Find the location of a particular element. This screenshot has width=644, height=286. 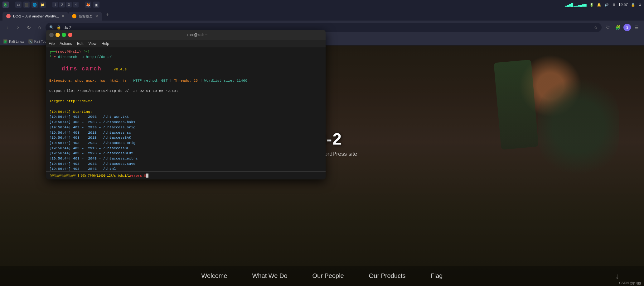

address-text: dc-2 is located at coordinates (67, 27).